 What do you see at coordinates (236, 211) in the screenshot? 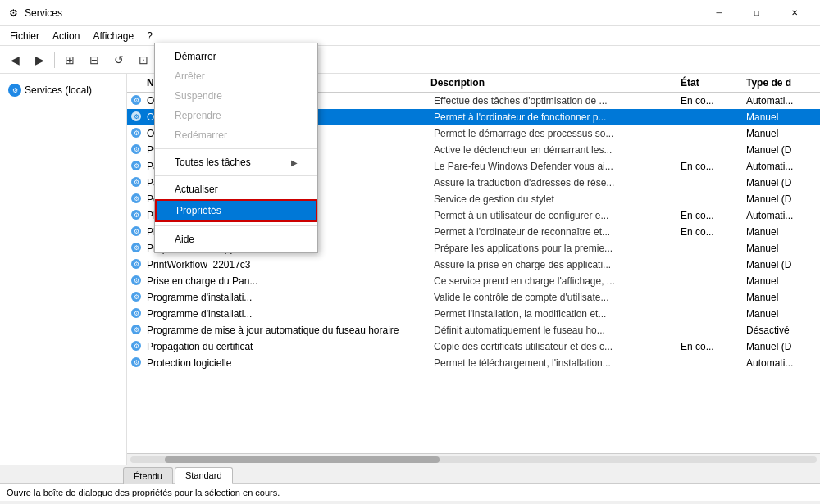
I see `ctx-item-proprietes: Propriétés` at bounding box center [236, 211].